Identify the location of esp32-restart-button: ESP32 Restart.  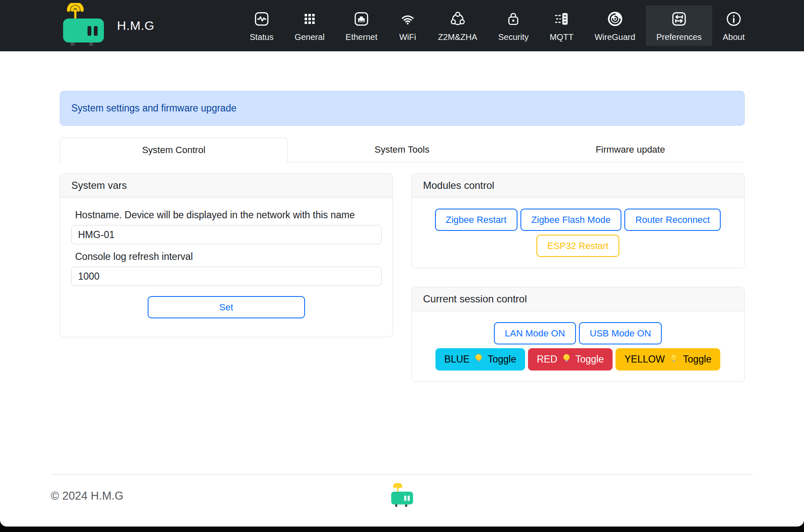
(578, 246).